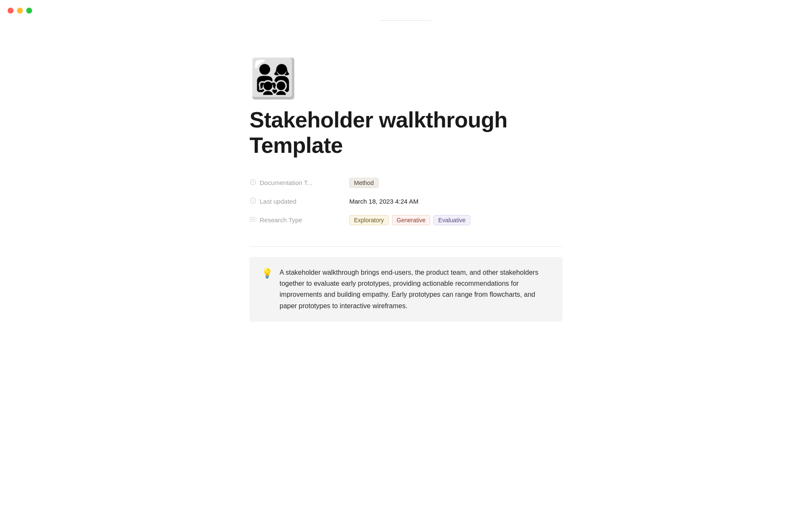 The image size is (812, 508). I want to click on top-divider, so click(406, 20).